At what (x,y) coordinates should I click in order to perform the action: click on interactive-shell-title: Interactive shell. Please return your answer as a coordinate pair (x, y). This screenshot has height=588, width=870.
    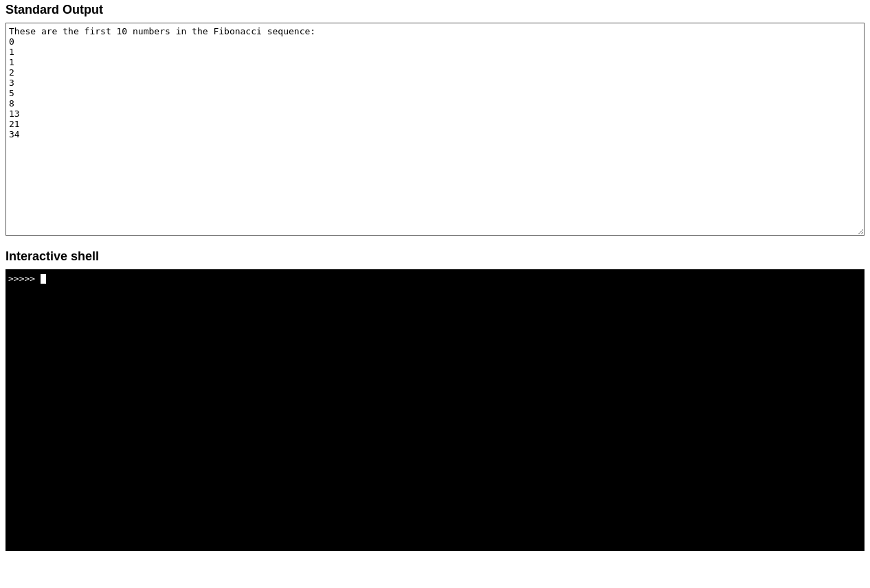
    Looking at the image, I should click on (435, 257).